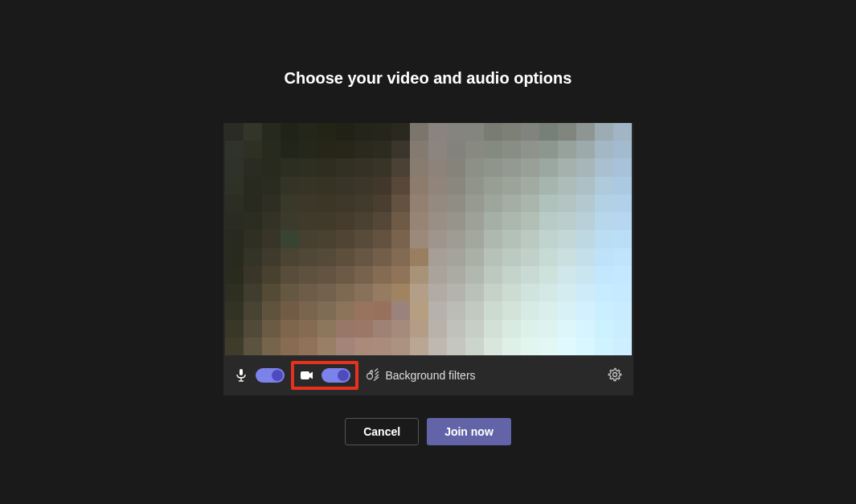 The image size is (856, 504). Describe the element at coordinates (431, 375) in the screenshot. I see `background-filters-label: Background filters` at that location.